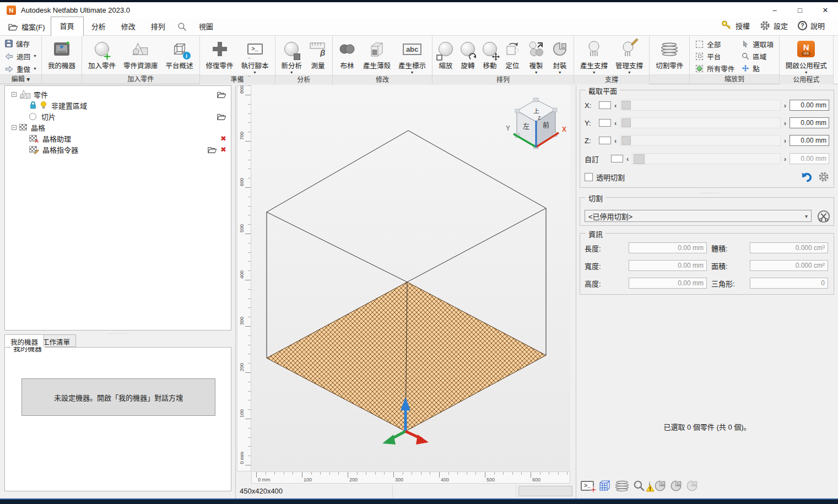 This screenshot has width=838, height=504. I want to click on clip-z-enable-checkbox, so click(605, 140).